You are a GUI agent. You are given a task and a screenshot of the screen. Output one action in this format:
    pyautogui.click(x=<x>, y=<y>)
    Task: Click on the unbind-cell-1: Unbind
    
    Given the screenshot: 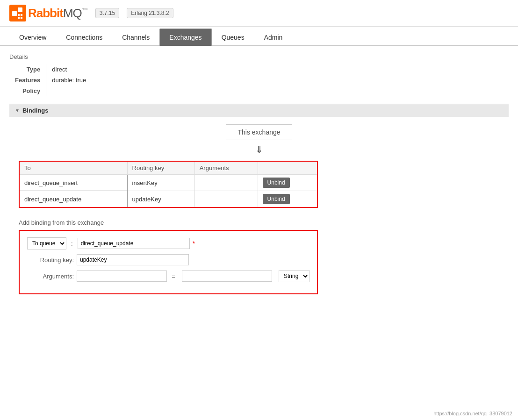 What is the action you would take?
    pyautogui.click(x=288, y=183)
    